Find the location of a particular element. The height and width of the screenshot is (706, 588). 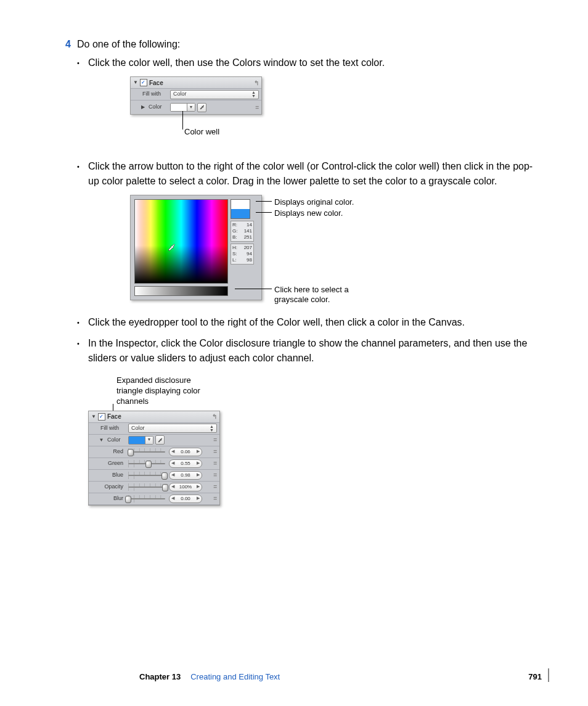

g-value: 141 is located at coordinates (248, 231).